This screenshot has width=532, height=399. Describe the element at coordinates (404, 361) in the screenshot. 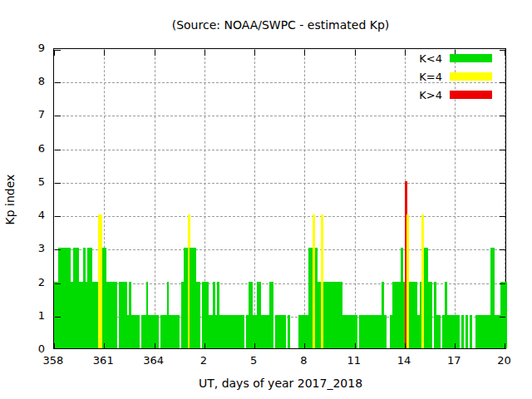

I see `x-tick-label: 14` at that location.